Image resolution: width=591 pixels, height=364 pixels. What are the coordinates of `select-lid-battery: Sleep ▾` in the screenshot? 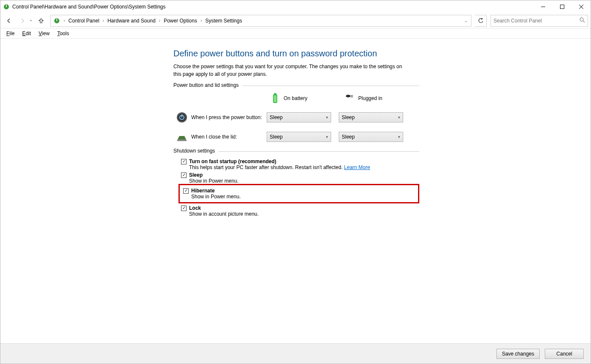 It's located at (299, 137).